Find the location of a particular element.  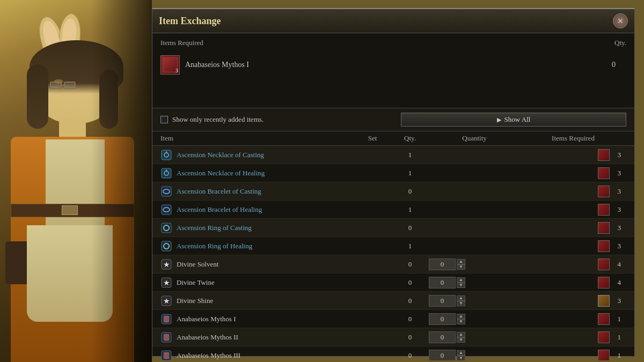

table-row: Ascension Necklace of Healing13 is located at coordinates (393, 173).